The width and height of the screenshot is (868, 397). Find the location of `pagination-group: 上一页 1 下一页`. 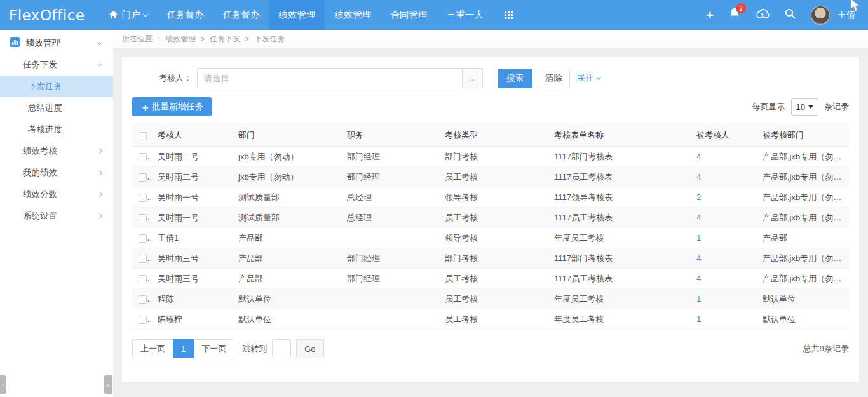

pagination-group: 上一页 1 下一页 is located at coordinates (183, 349).